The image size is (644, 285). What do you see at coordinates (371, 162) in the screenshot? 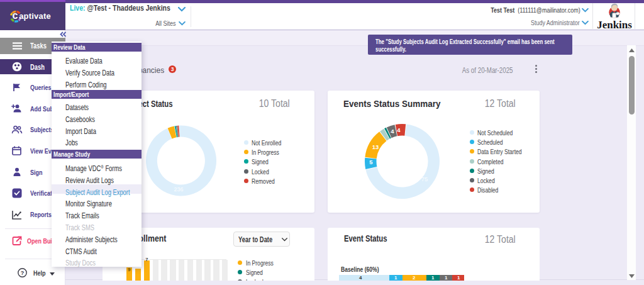
I see `svg-text: 5` at bounding box center [371, 162].